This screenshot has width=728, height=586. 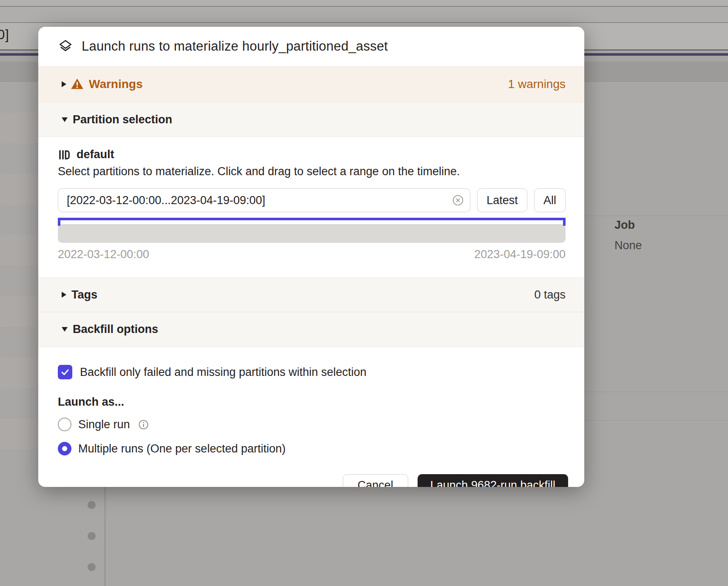 I want to click on partition-range-controls: Latest All, so click(x=312, y=200).